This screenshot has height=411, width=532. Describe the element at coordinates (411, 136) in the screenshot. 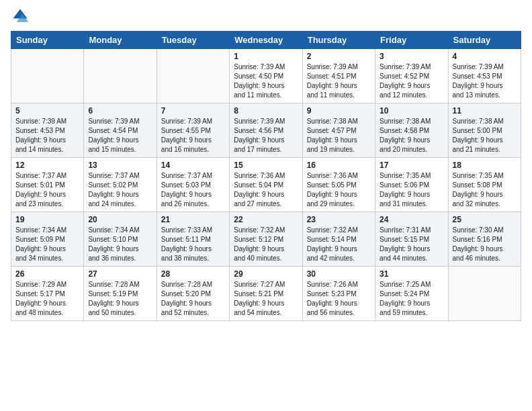

I see `day-info: Sunrise: 7:38 AM Sunset: 4:58 PM Dayligh…` at that location.